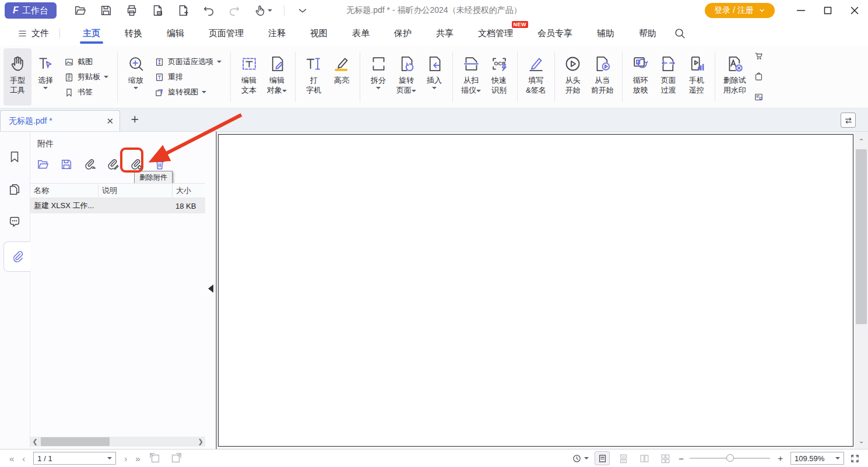 The height and width of the screenshot is (467, 868). What do you see at coordinates (176, 458) in the screenshot?
I see `next-view-button` at bounding box center [176, 458].